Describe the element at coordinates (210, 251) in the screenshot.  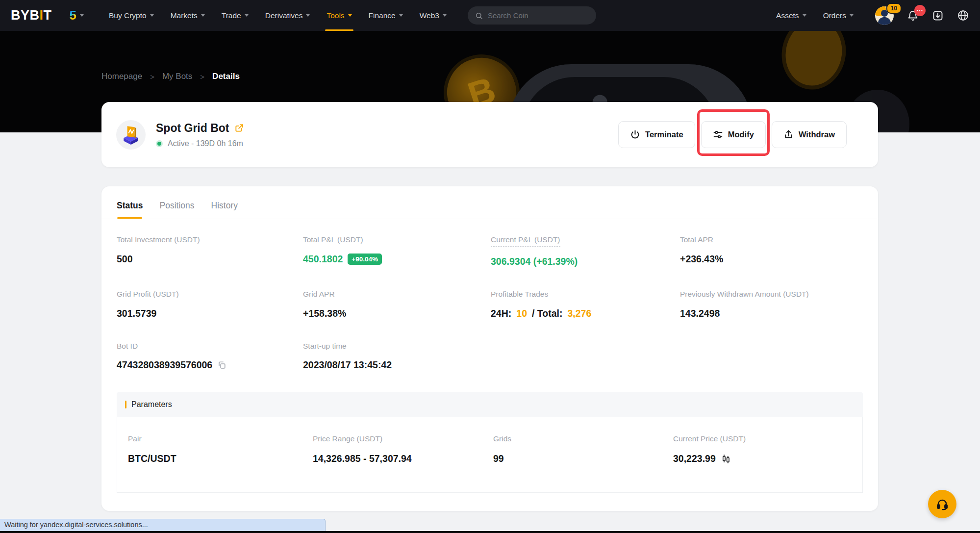
I see `stat-total-investment-usdt: Total Investment (USDT)500` at that location.